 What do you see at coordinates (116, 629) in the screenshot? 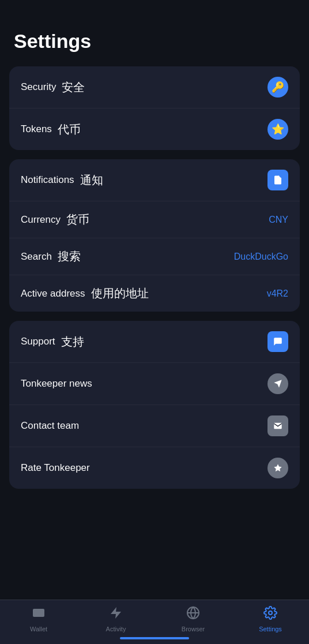
I see `activity-nav-label: Activity` at bounding box center [116, 629].